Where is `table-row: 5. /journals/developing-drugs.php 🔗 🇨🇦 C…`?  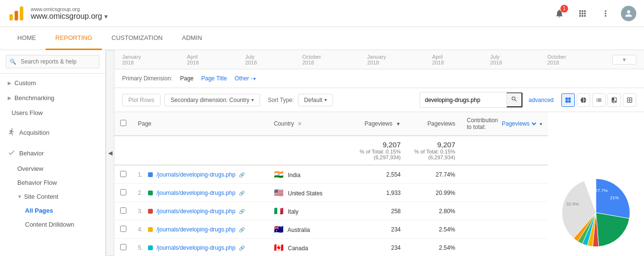
table-row: 5. /journals/developing-drugs.php 🔗 🇨🇦 C… is located at coordinates (331, 247).